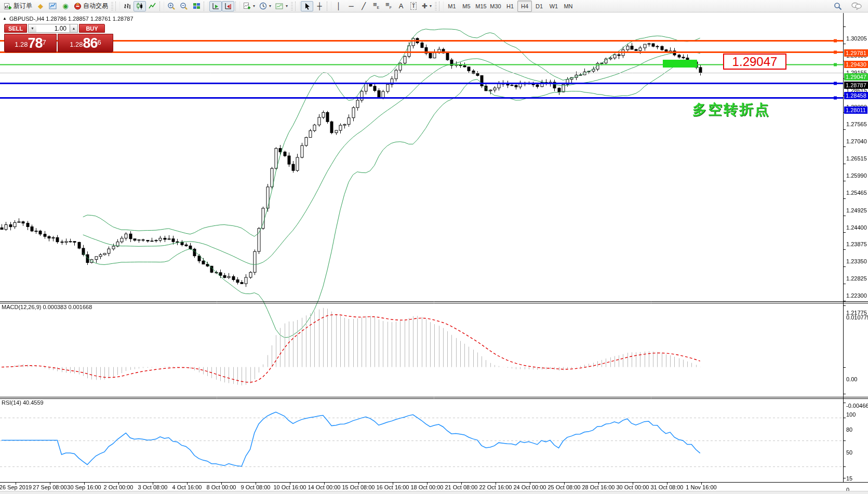 The height and width of the screenshot is (494, 868). What do you see at coordinates (857, 6) in the screenshot?
I see `chat-button` at bounding box center [857, 6].